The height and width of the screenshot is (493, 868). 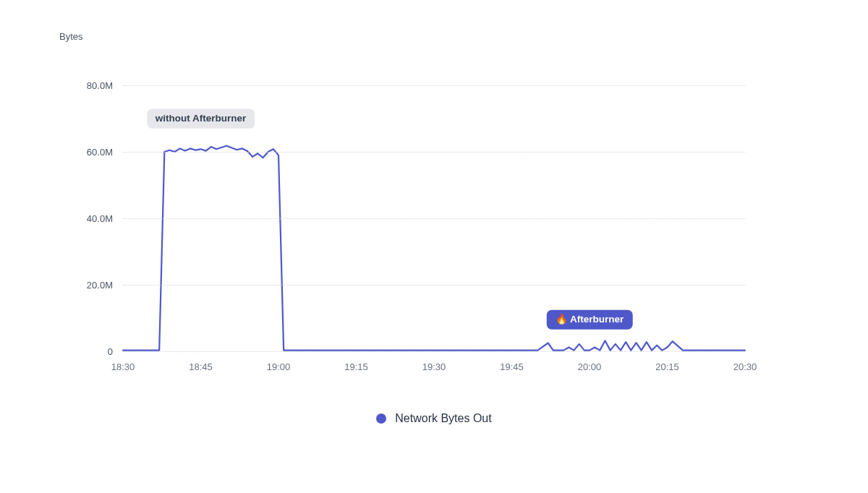 What do you see at coordinates (434, 419) in the screenshot?
I see `legend-item-network-bytes-out: Network Bytes Out` at bounding box center [434, 419].